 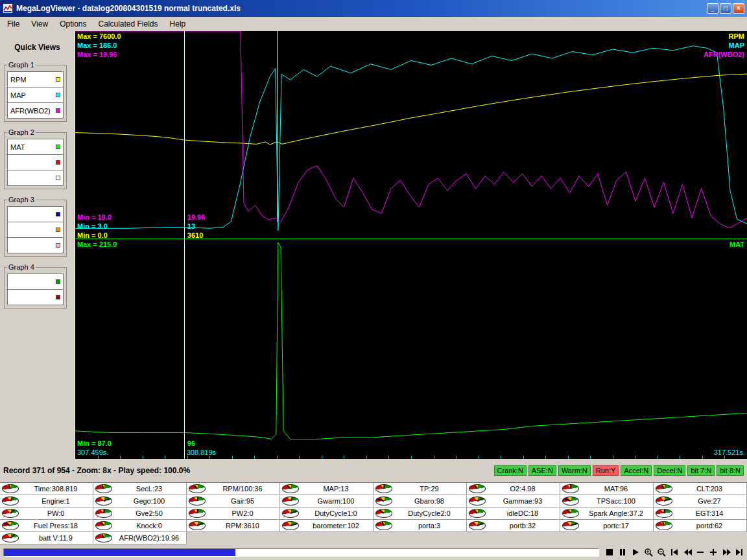 What do you see at coordinates (35, 95) in the screenshot?
I see `quick-view-slot-map: MAP` at bounding box center [35, 95].